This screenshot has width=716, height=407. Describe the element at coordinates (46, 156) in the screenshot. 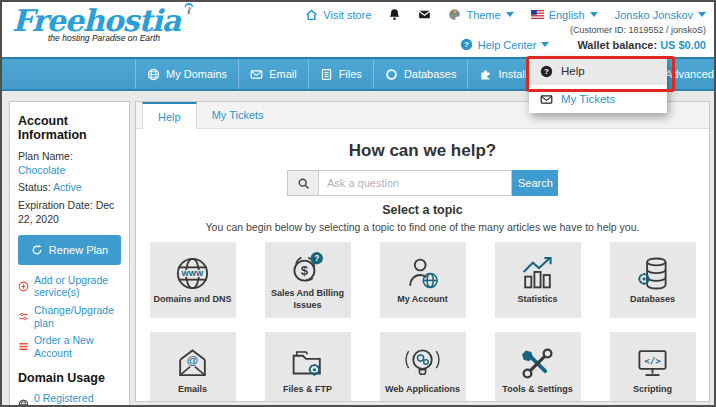

I see `plan-name-label: Plan Name:` at that location.